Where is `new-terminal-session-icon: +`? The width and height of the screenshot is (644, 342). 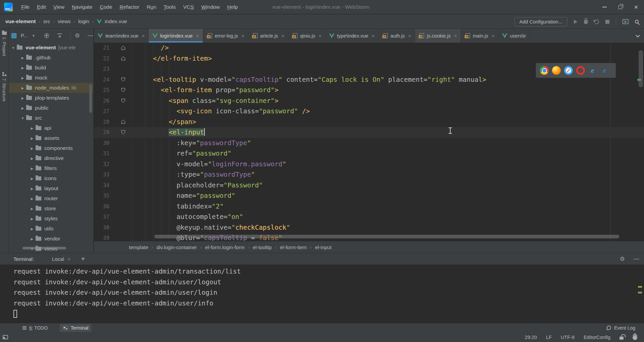
new-terminal-session-icon: + is located at coordinates (83, 259).